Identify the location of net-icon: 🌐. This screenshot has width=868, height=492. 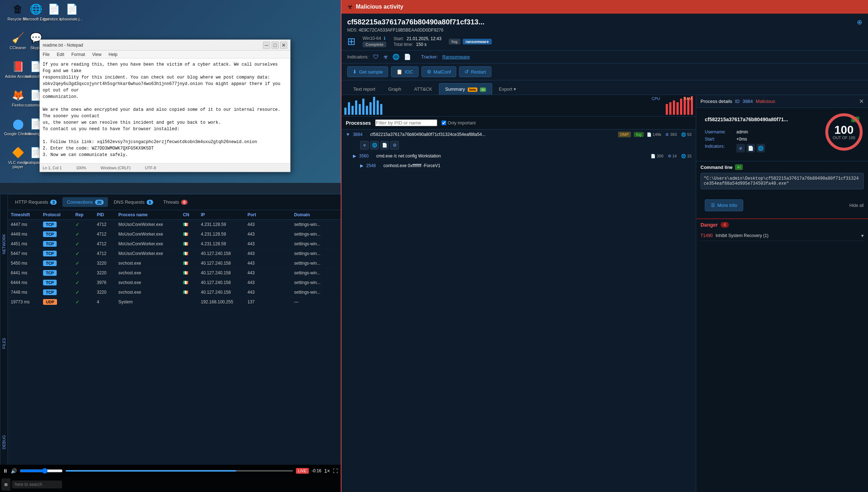
(396, 57).